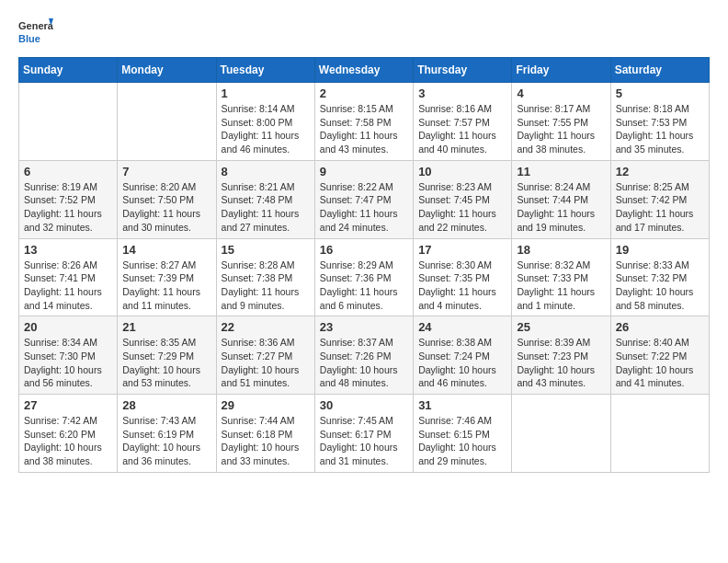 This screenshot has width=728, height=563. Describe the element at coordinates (266, 285) in the screenshot. I see `day-info: Sunrise: 8:28 AM Sunset: 7:38 PM Dayligh…` at that location.